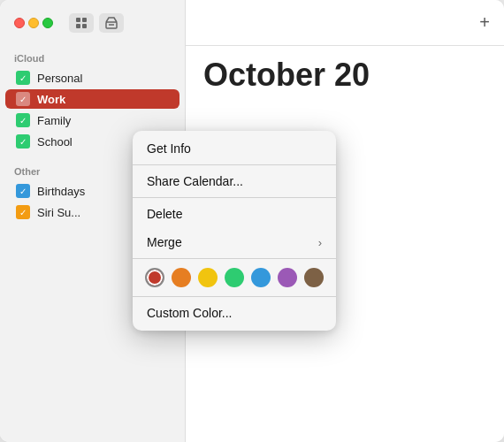 The image size is (504, 442). Describe the element at coordinates (234, 278) in the screenshot. I see `color-picker-row` at that location.